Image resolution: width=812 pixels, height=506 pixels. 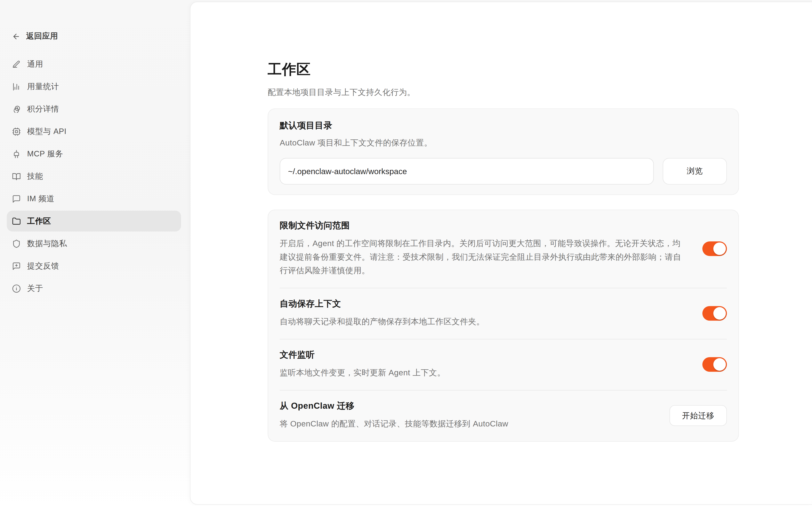 I want to click on setting-row-migrate-from-openclaw: 从 OpenClaw 迁移 将 OpenClaw 的配置、对话记录、技能等数据迁…, so click(x=503, y=416).